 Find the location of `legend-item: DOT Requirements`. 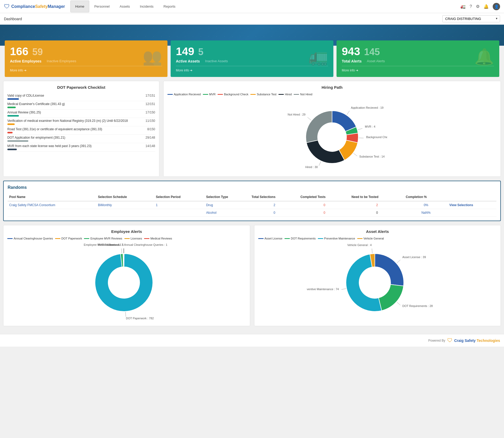

legend-item: DOT Requirements is located at coordinates (300, 238).